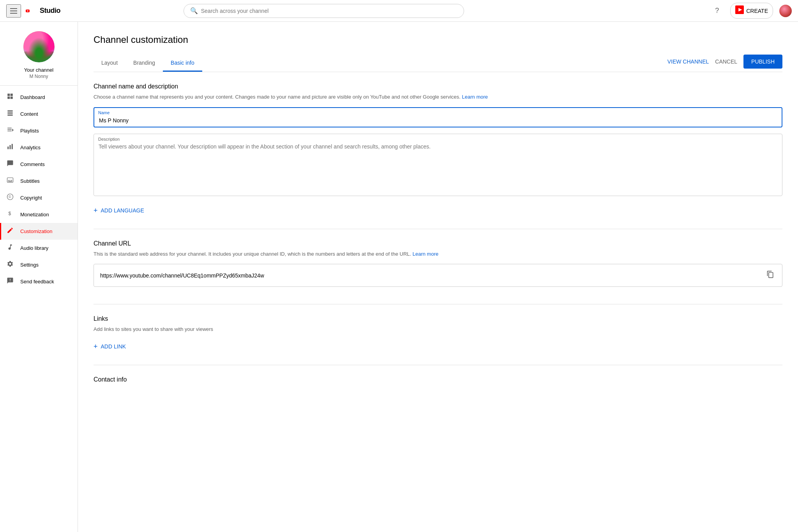 Image resolution: width=798 pixels, height=532 pixels. Describe the element at coordinates (30, 147) in the screenshot. I see `sidebar-label-analytics: Analytics` at that location.